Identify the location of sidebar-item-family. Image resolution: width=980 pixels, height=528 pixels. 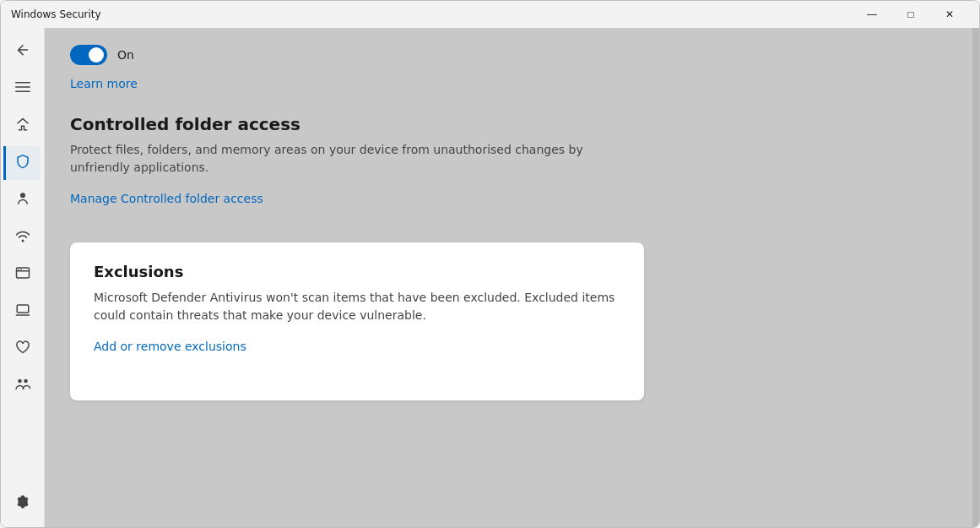
(23, 386).